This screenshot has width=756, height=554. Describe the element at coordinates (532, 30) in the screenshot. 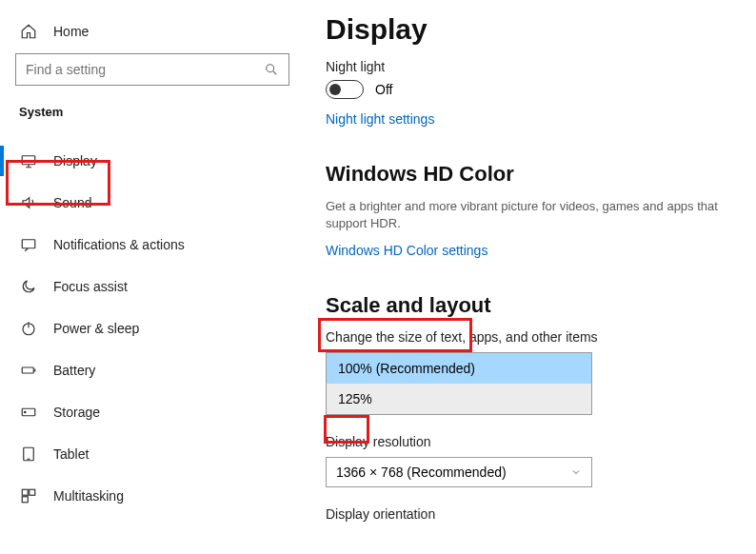

I see `page-title: Display` at that location.